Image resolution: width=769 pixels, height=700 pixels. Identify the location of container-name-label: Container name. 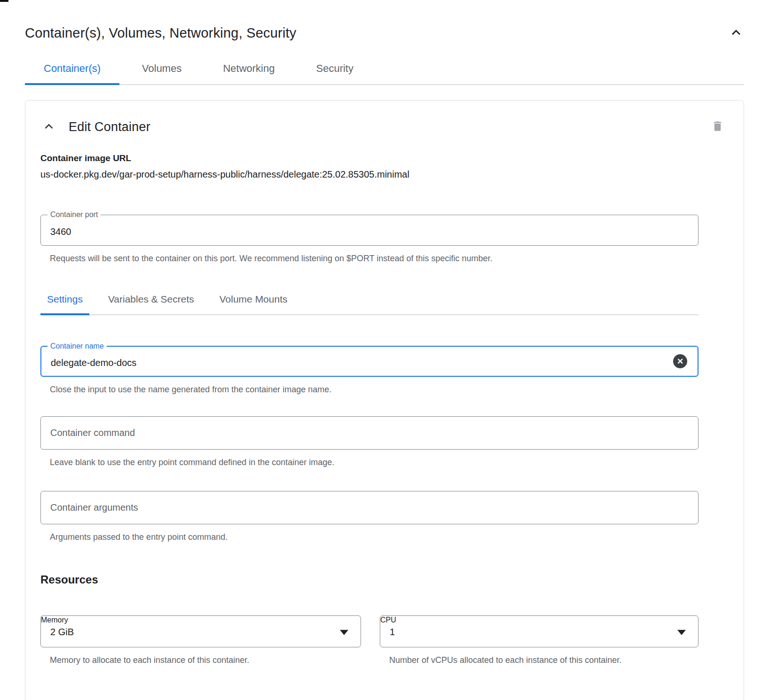
(77, 346).